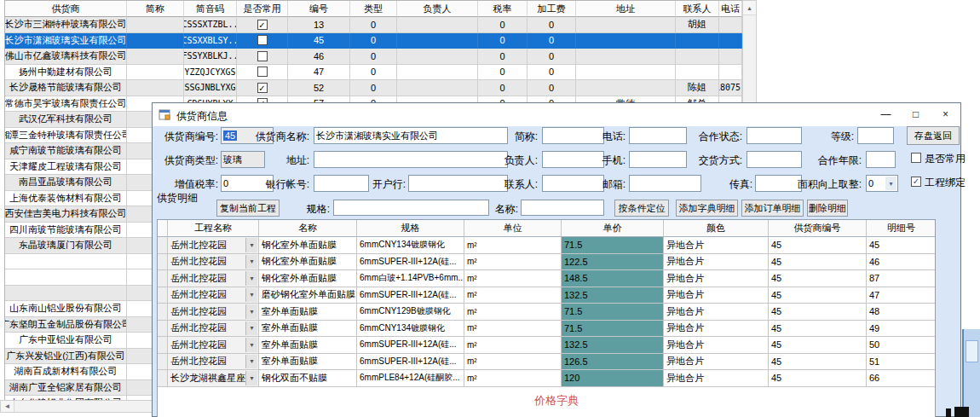 The image size is (980, 417). I want to click on grid-cell: 常德市昊宇玻璃有限责任公司, so click(66, 104).